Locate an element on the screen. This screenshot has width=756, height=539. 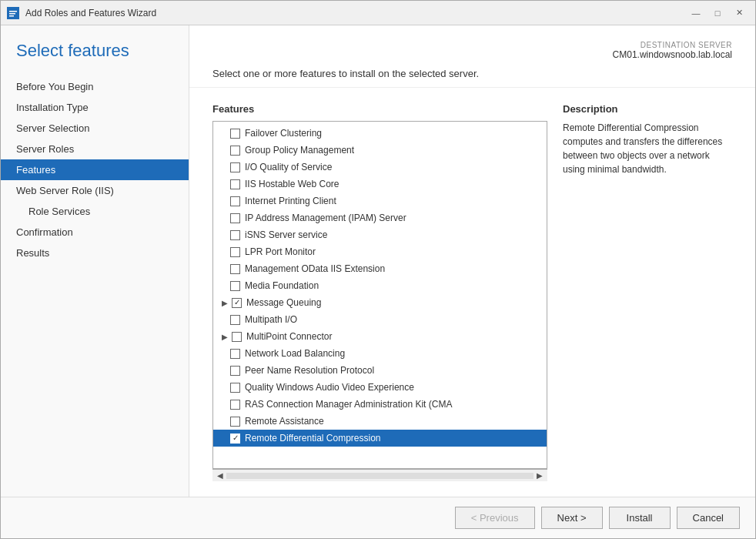
feature-label: Group Policy Management is located at coordinates (299, 150).